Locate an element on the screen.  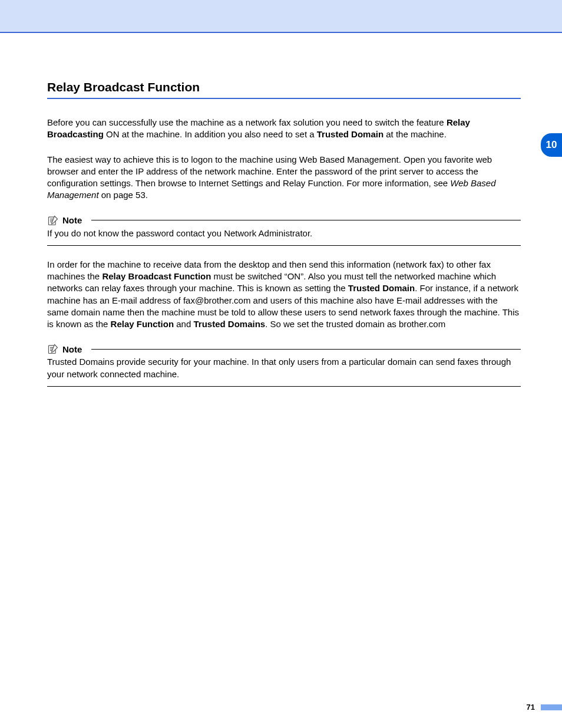
text: Before you can successfully use the mach… is located at coordinates (247, 123).